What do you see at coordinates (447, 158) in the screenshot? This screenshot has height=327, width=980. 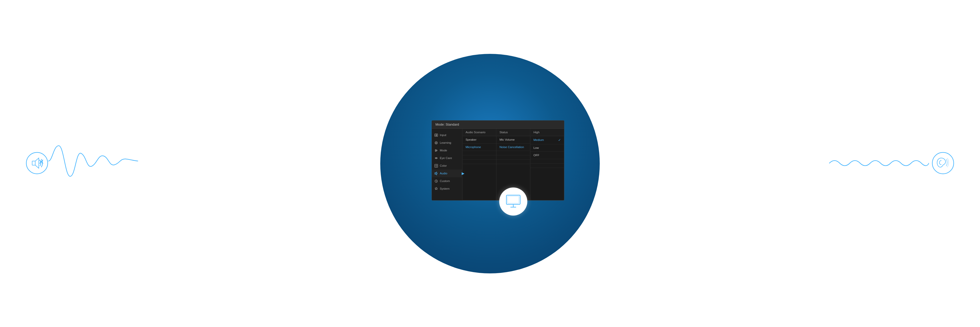 I see `sidebar-item-eyecare: Eye Care` at bounding box center [447, 158].